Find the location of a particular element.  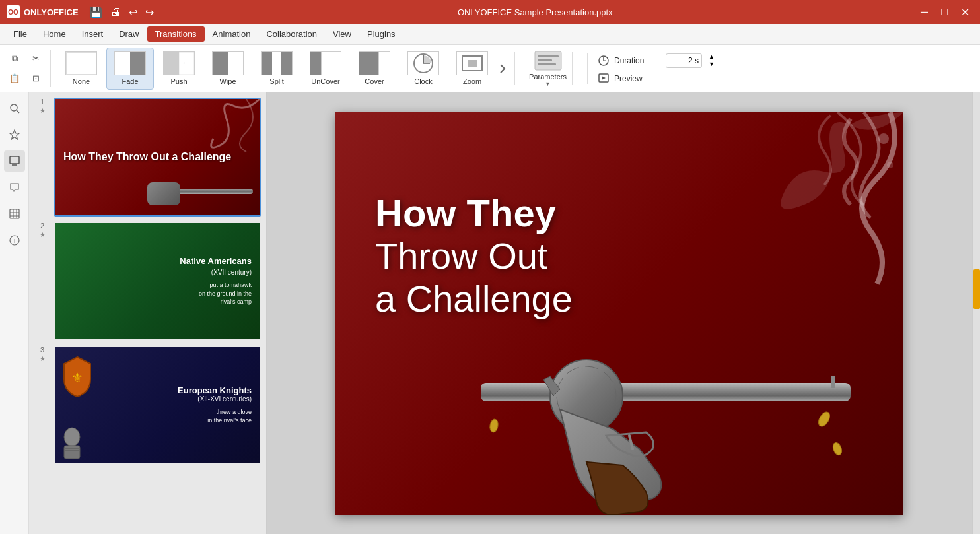

slide1-background: How They Throw Out a Challenge is located at coordinates (157, 157).